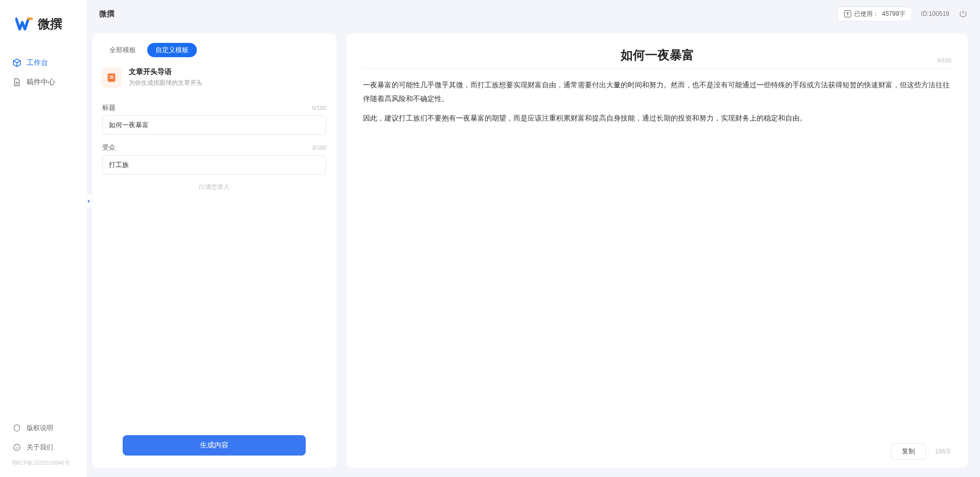 The height and width of the screenshot is (477, 980). I want to click on chevron-left-icon, so click(89, 201).